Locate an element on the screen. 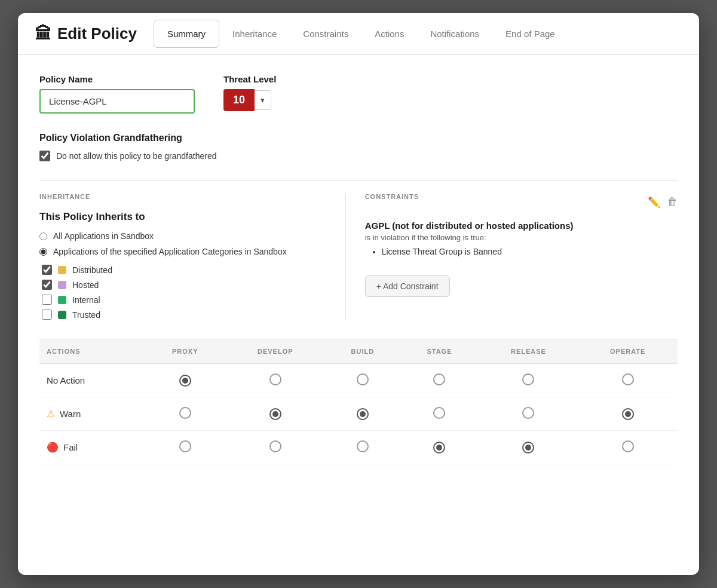 The image size is (717, 588). radio-warn-build is located at coordinates (362, 414).